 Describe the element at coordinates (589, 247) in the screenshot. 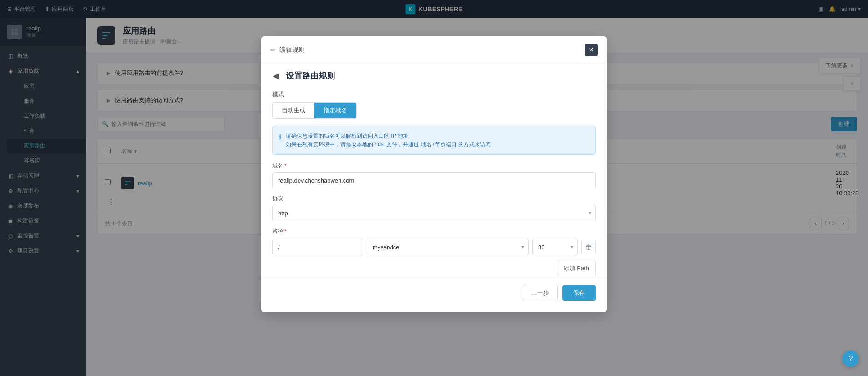

I see `delete-icon: 🗑` at that location.